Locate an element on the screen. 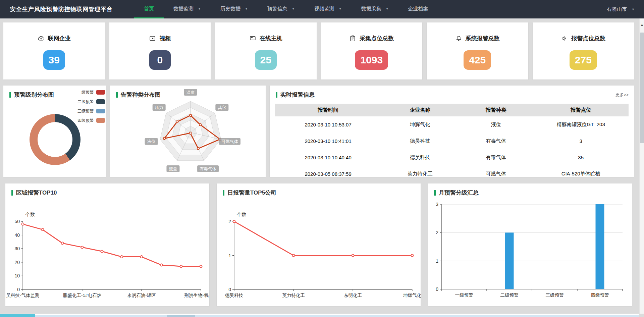 This screenshot has width=644, height=317. top-navbar: 安全生产风险预警防控物联网管理平台 首页数据监测▼历史数据▼预警信息▼视频监测▼… is located at coordinates (322, 9).